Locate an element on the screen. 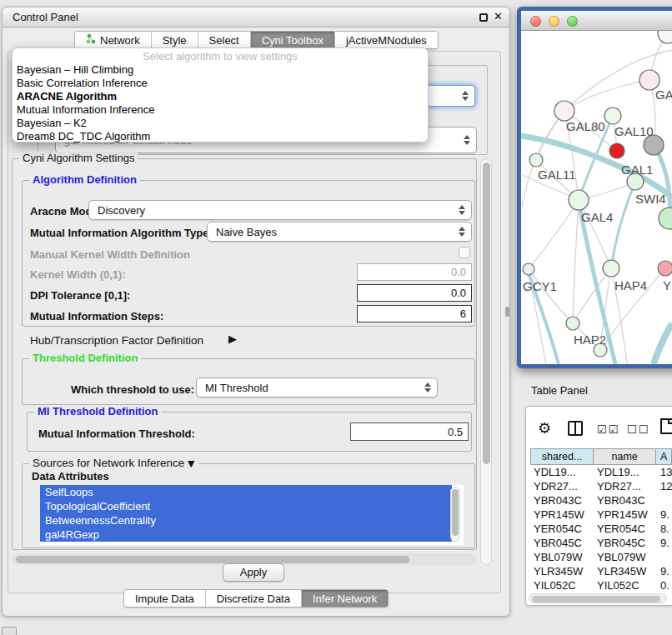 Image resolution: width=672 pixels, height=635 pixels. mi-threshold-definition-title: MI Threshold Definition is located at coordinates (98, 412).